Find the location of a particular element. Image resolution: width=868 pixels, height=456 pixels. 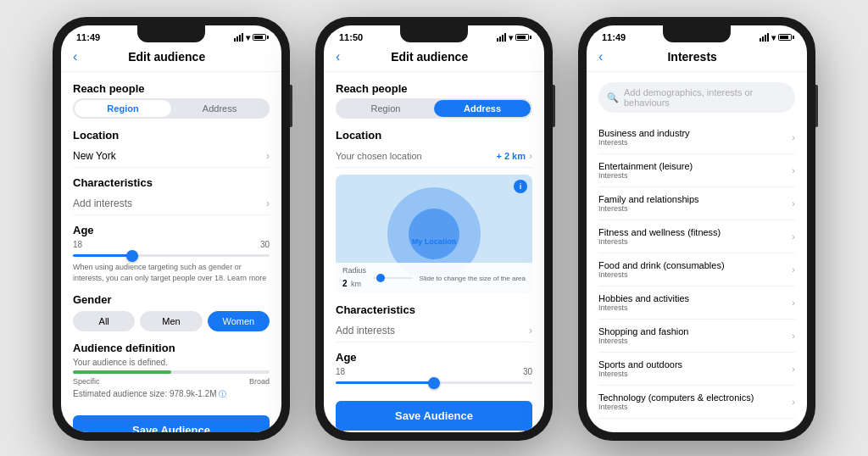

add-interests-text-1: Add interests is located at coordinates (103, 203).